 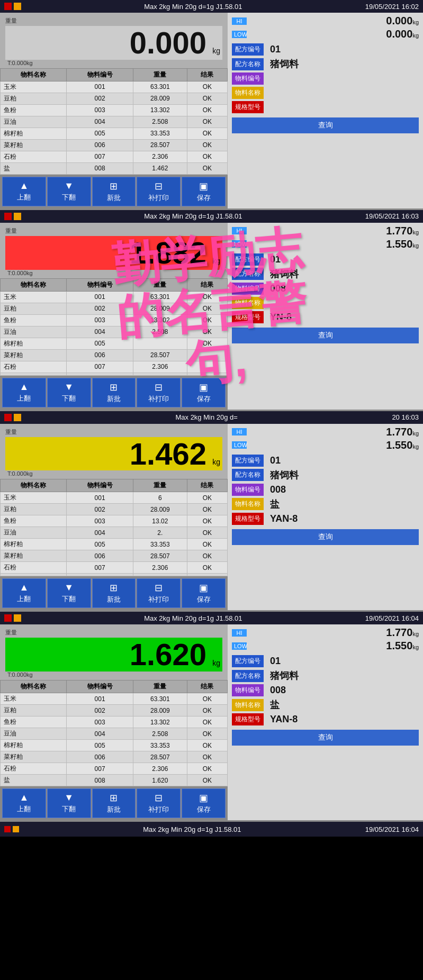 I want to click on status-left, so click(x=13, y=618).